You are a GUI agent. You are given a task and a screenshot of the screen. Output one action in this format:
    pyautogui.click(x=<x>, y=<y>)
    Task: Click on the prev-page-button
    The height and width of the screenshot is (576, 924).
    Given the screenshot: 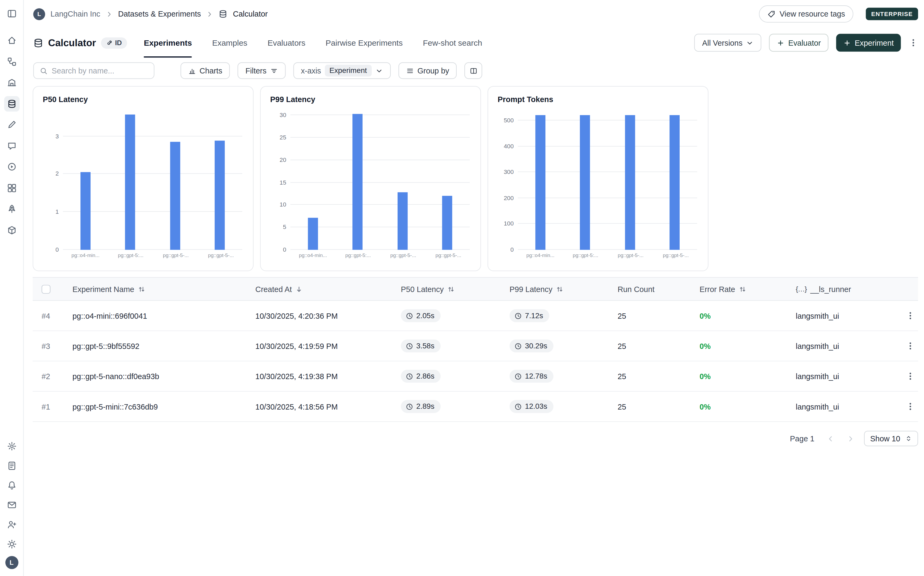 What is the action you would take?
    pyautogui.click(x=831, y=438)
    